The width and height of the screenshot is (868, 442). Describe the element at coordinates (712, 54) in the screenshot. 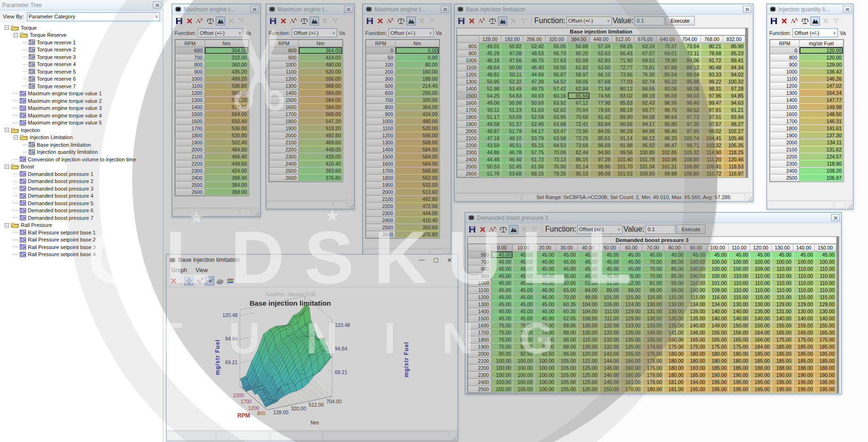

I see `value-cell: 78.68` at that location.